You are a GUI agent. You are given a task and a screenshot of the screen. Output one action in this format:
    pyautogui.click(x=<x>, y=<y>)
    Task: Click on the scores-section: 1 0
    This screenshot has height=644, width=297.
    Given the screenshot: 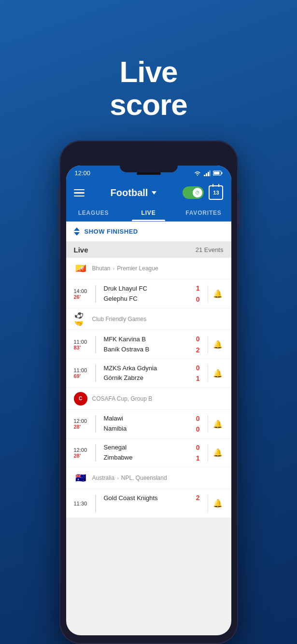 What is the action you would take?
    pyautogui.click(x=198, y=294)
    